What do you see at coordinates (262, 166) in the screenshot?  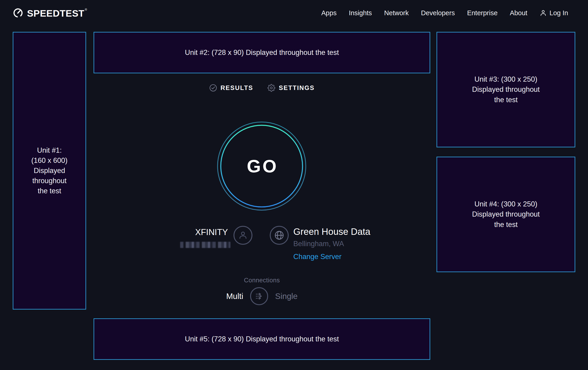 I see `go-button-label: GO` at bounding box center [262, 166].